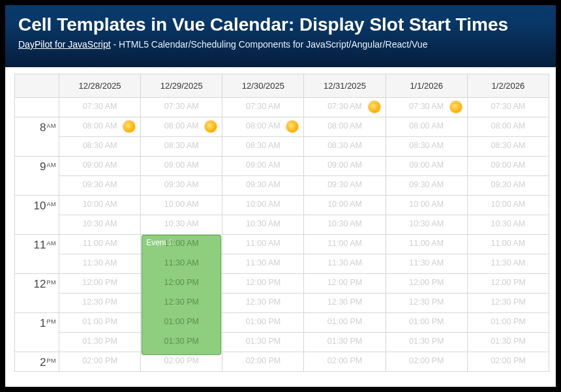 This screenshot has height=392, width=561. What do you see at coordinates (65, 44) in the screenshot?
I see `daypilot-link: DayPilot for JavaScript` at bounding box center [65, 44].